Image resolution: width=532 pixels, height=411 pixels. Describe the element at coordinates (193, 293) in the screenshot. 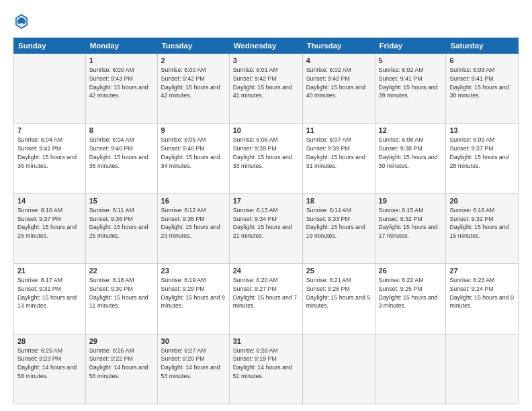

I see `day-info: Sunrise: 6:19 AM Sunset: 9:29 PM Dayligh…` at that location.